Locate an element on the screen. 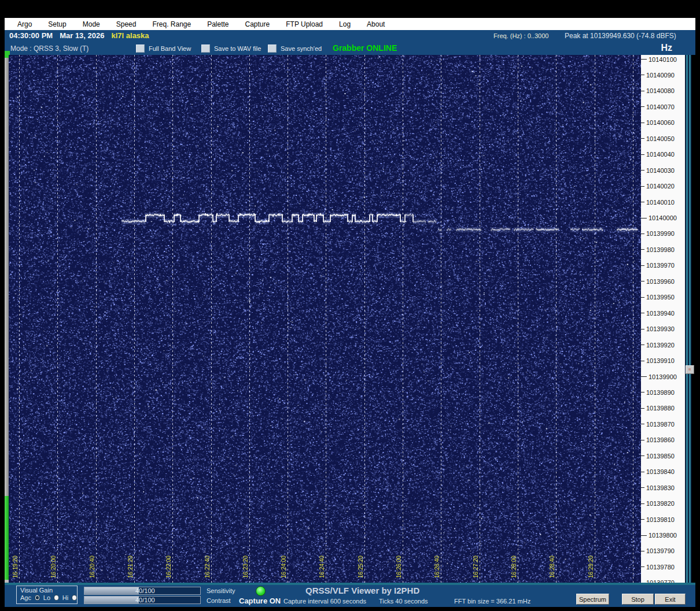 Image resolution: width=700 pixels, height=611 pixels. app-title: QRSS/VLF Viewer by I2PHD is located at coordinates (362, 591).